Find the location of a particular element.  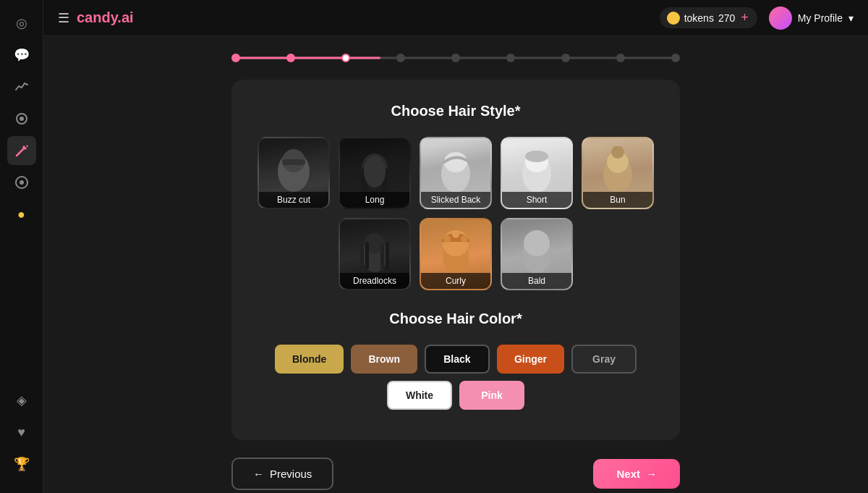

hair-style-row-1: Buzz cut Long Slicked Back is located at coordinates (456, 173).